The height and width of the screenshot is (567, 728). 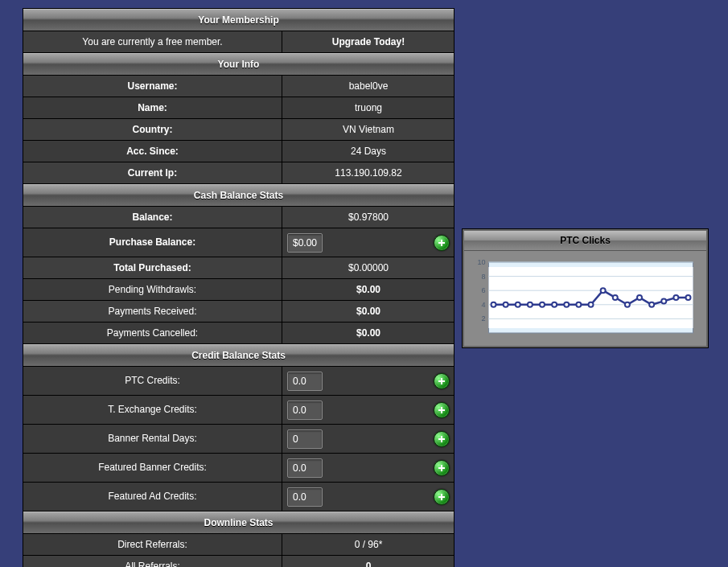 I want to click on ptc-clicks-chart-panel: PTC Clicks 246810, so click(x=586, y=288).